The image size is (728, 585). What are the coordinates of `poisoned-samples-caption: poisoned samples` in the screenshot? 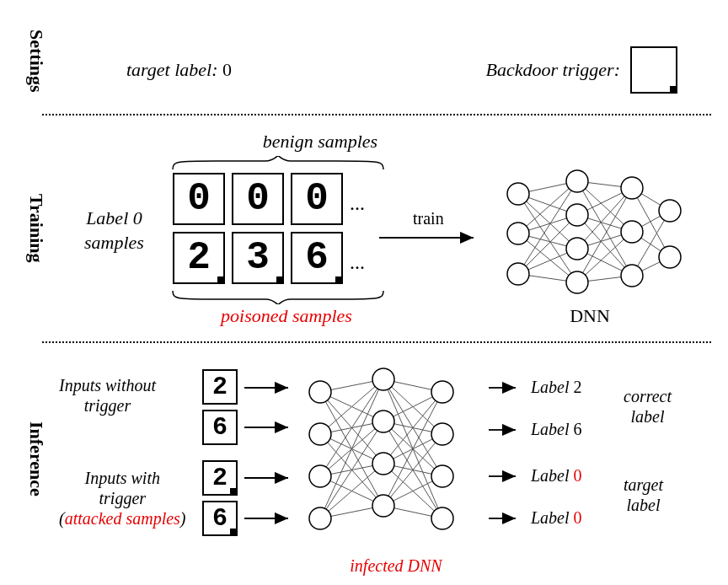 It's located at (286, 316).